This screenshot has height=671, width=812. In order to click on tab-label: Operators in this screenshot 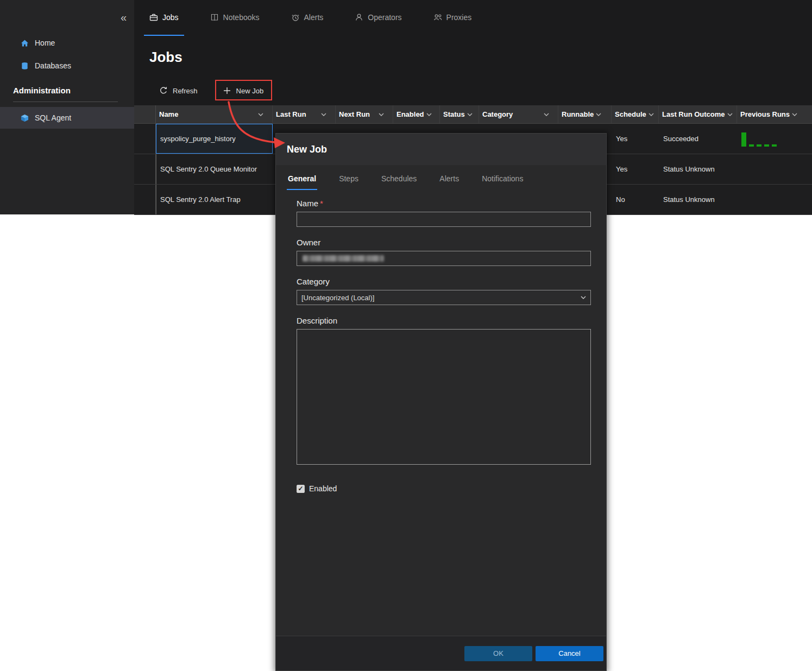, I will do `click(385, 17)`.